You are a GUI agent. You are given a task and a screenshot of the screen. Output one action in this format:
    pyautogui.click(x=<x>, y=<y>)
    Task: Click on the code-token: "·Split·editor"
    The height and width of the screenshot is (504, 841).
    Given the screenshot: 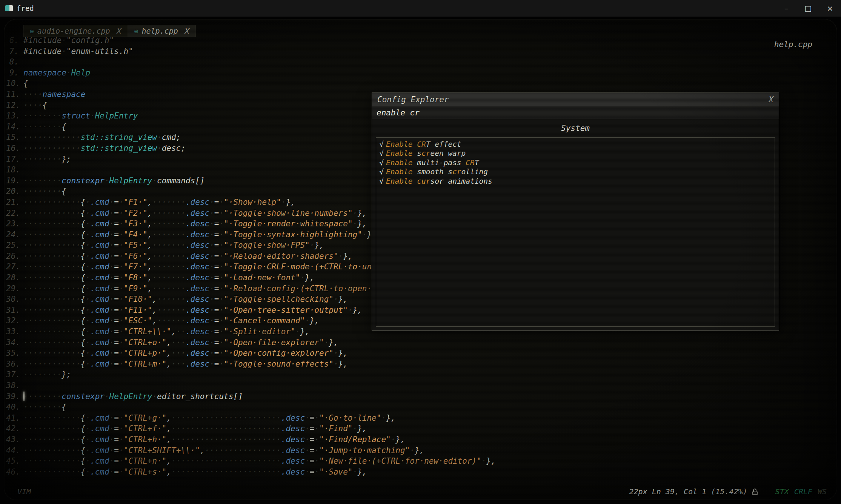 What is the action you would take?
    pyautogui.click(x=260, y=332)
    